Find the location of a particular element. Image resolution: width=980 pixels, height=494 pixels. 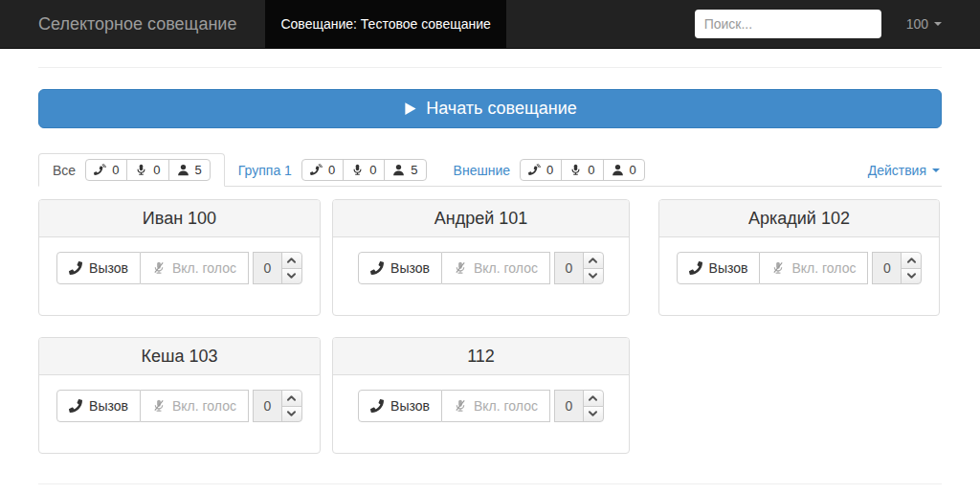

mics-count: 0 is located at coordinates (157, 170).